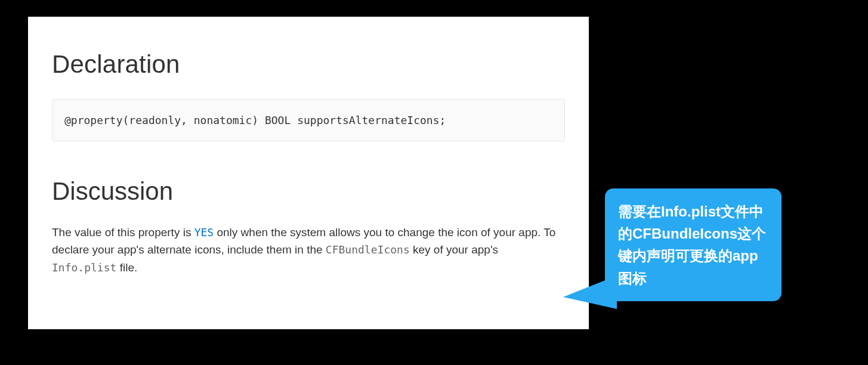 The image size is (868, 365). I want to click on inline-constant-yes: YES, so click(204, 233).